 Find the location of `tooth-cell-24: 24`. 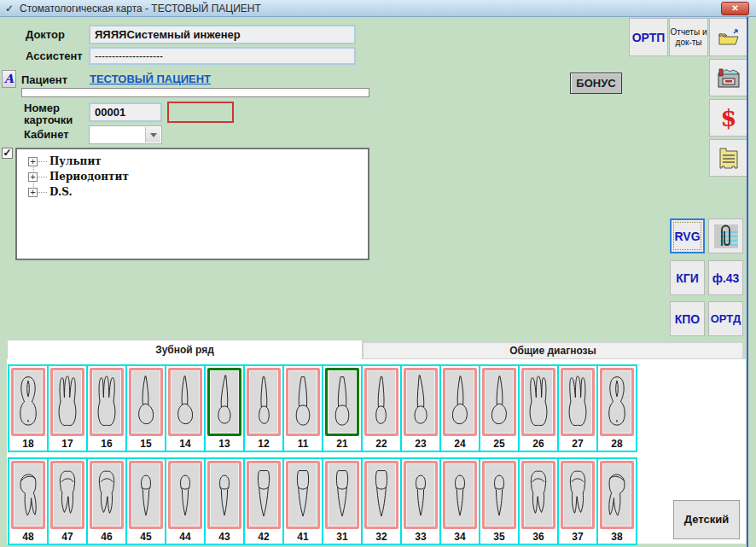

tooth-cell-24: 24 is located at coordinates (460, 408).